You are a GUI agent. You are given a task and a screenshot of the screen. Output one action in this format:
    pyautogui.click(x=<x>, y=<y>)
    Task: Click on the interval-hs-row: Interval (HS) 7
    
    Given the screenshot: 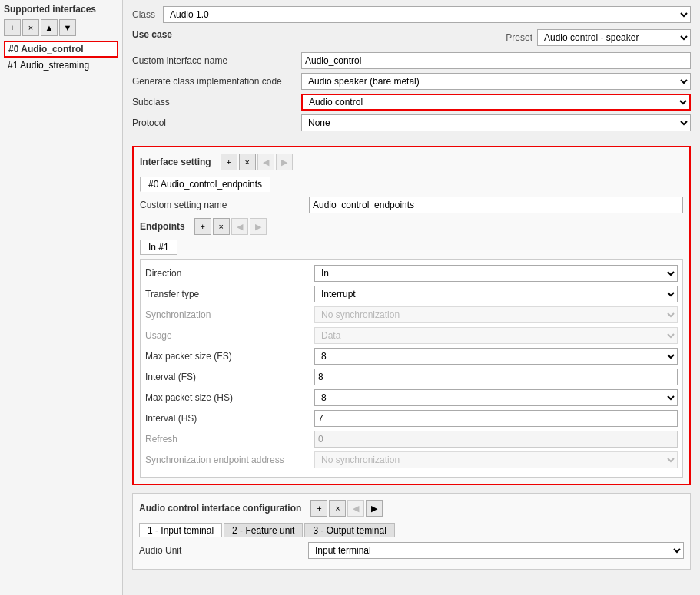 What is the action you would take?
    pyautogui.click(x=412, y=418)
    